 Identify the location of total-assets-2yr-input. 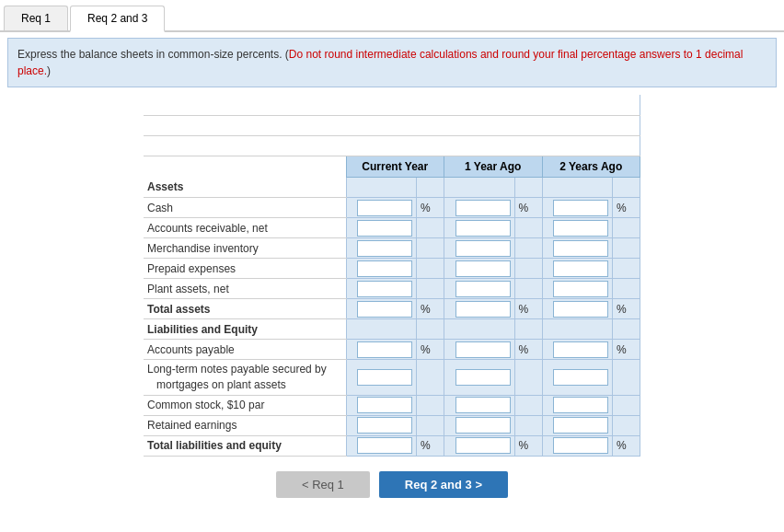
(581, 309).